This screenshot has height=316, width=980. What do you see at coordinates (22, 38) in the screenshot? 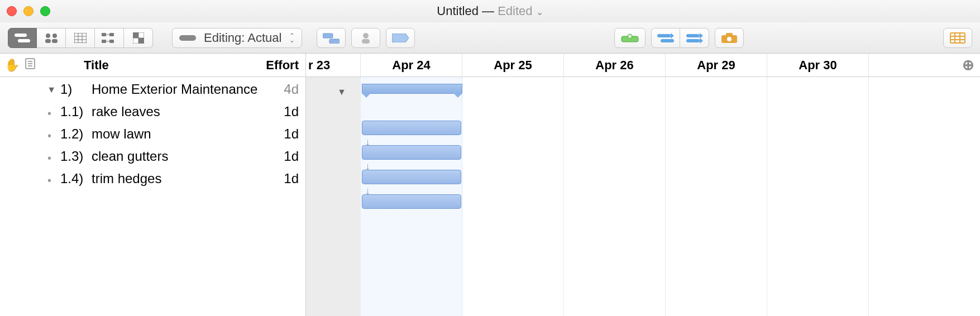
I see `gantt-view-button` at bounding box center [22, 38].